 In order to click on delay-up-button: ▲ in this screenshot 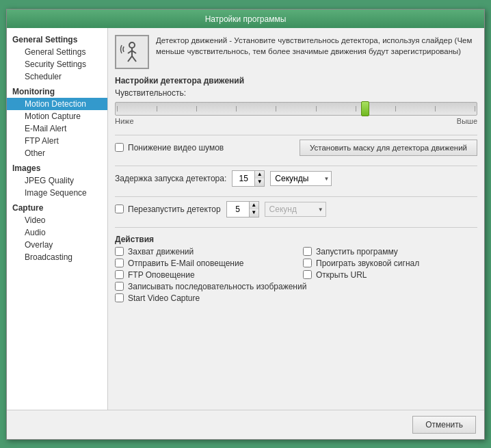, I will do `click(259, 175)`.